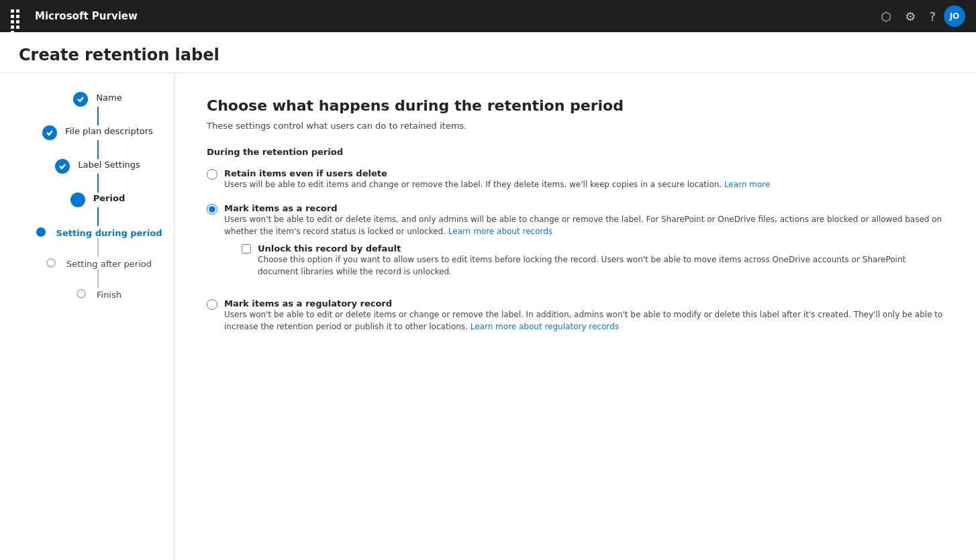  Describe the element at coordinates (887, 16) in the screenshot. I see `share-icon: ⬡` at that location.